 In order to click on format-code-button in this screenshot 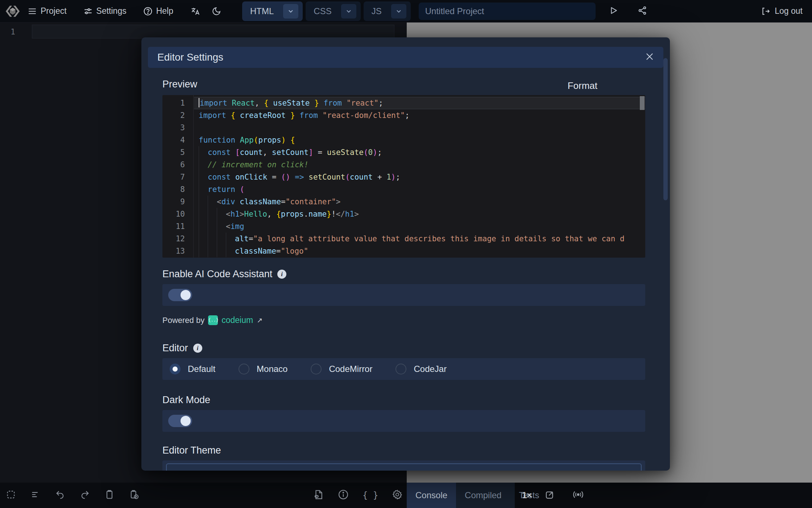, I will do `click(36, 495)`.